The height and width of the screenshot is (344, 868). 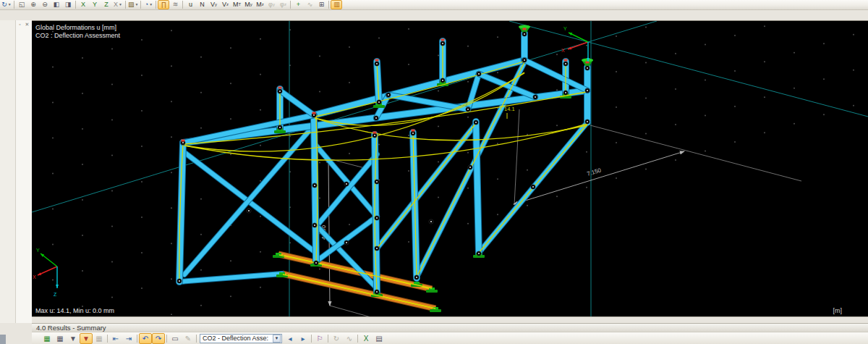 What do you see at coordinates (310, 4) in the screenshot?
I see `result-animation-icon: ∿` at bounding box center [310, 4].